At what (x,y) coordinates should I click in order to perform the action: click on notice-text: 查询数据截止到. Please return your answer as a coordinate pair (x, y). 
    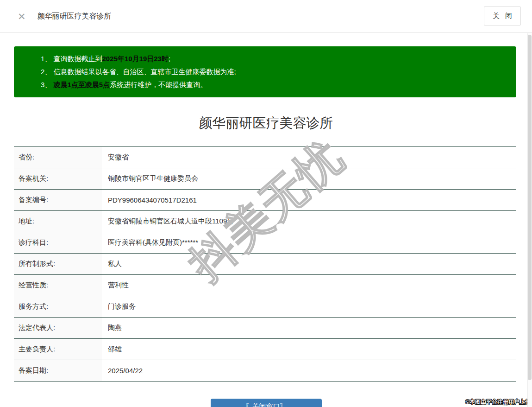
    Looking at the image, I should click on (78, 58).